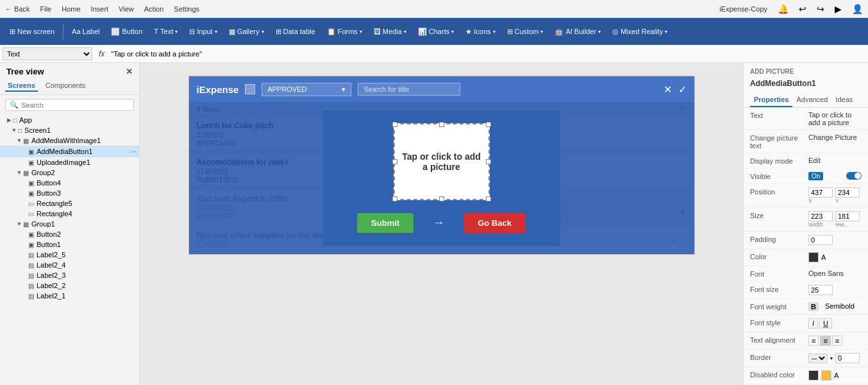  I want to click on tree-item-label2-1: ▤ Label2_1, so click(69, 296).